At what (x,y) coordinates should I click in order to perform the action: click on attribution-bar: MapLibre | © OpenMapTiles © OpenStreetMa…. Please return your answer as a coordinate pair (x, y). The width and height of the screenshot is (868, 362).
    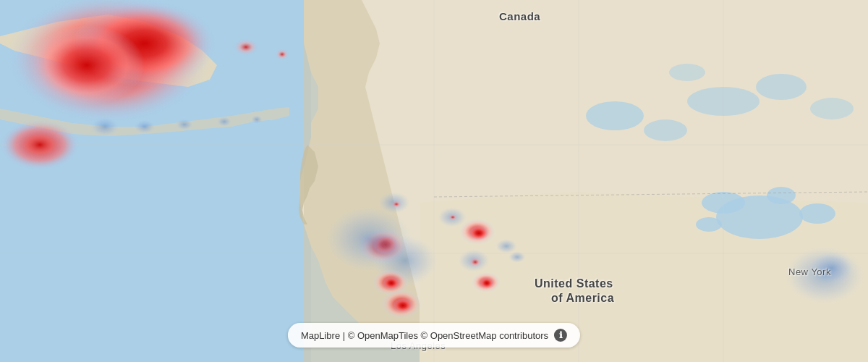
    Looking at the image, I should click on (434, 335).